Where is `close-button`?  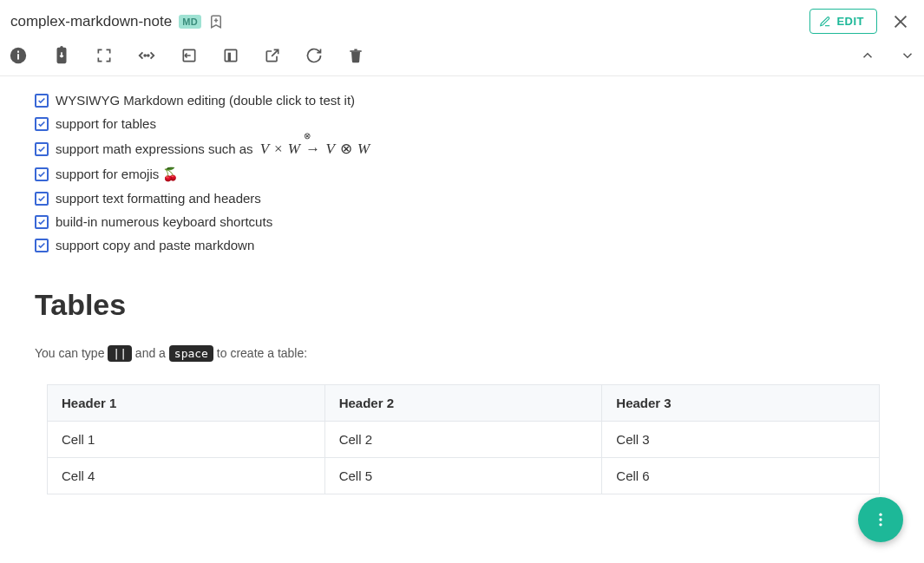
close-button is located at coordinates (901, 22).